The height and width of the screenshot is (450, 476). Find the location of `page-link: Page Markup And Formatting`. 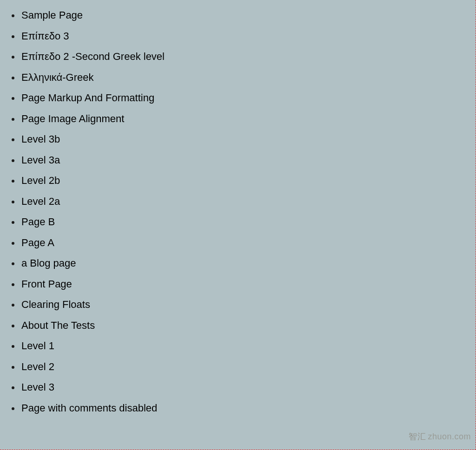

page-link: Page Markup And Formatting is located at coordinates (88, 98).